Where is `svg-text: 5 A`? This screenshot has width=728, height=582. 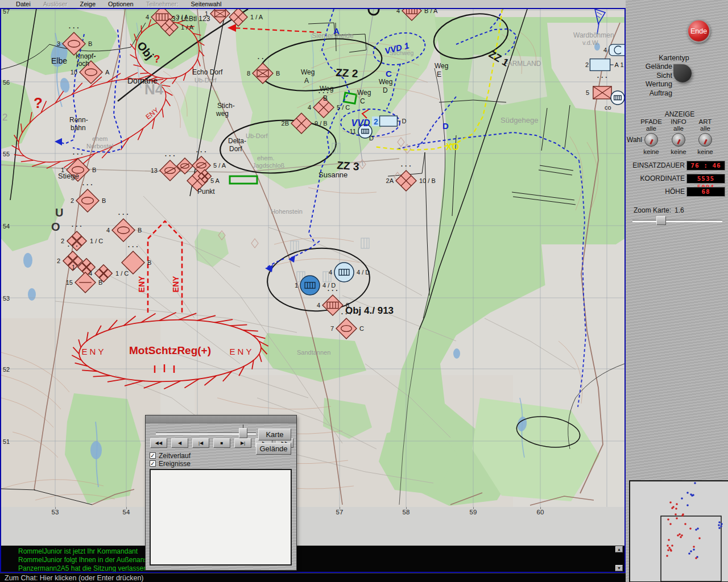 svg-text: 5 A is located at coordinates (215, 181).